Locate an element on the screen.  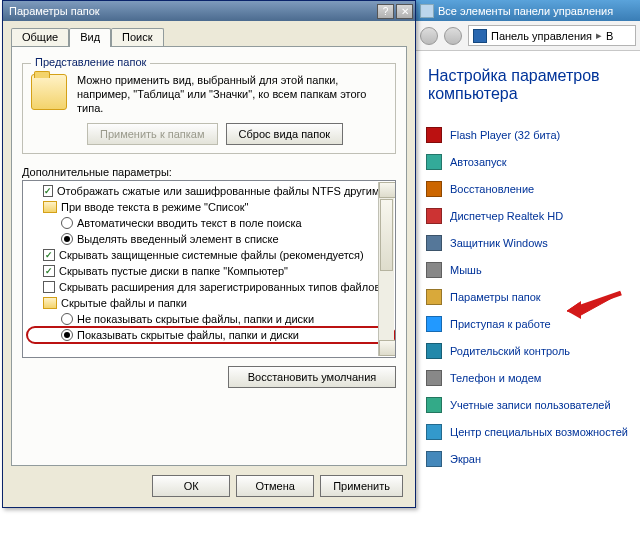
tree-row: Скрывать защищенные системные файлы (рек… is located at coordinates (211, 255).